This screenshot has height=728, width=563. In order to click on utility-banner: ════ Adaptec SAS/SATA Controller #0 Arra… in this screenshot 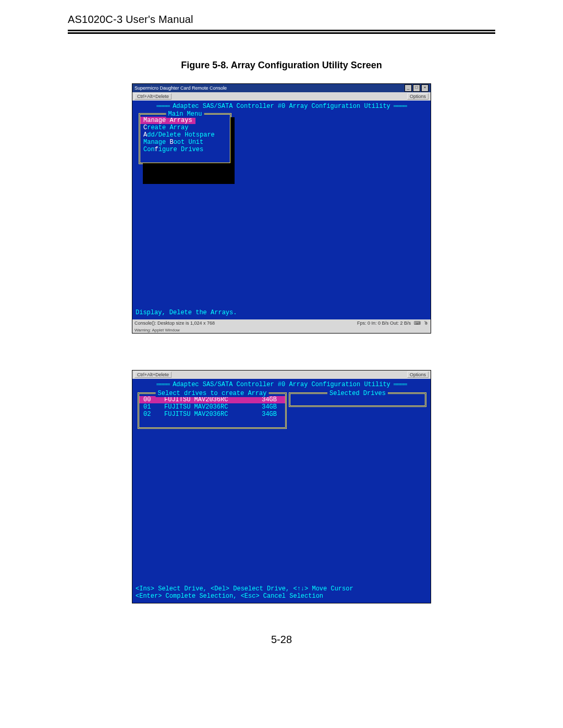, I will do `click(282, 105)`.